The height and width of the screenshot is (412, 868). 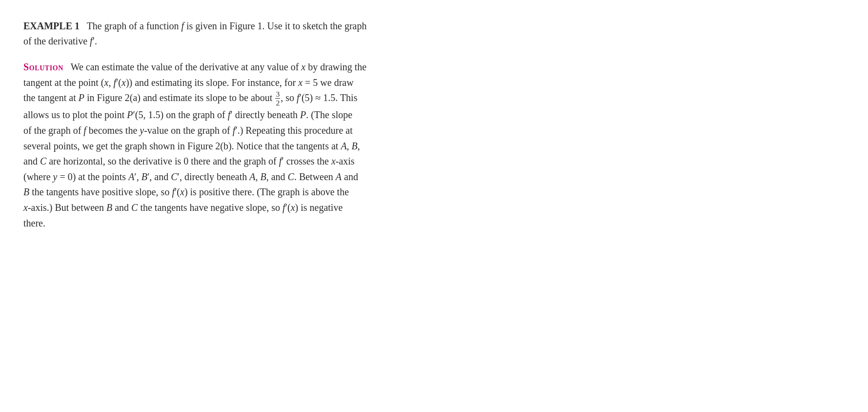 I want to click on point-p-2: P, so click(x=303, y=115).